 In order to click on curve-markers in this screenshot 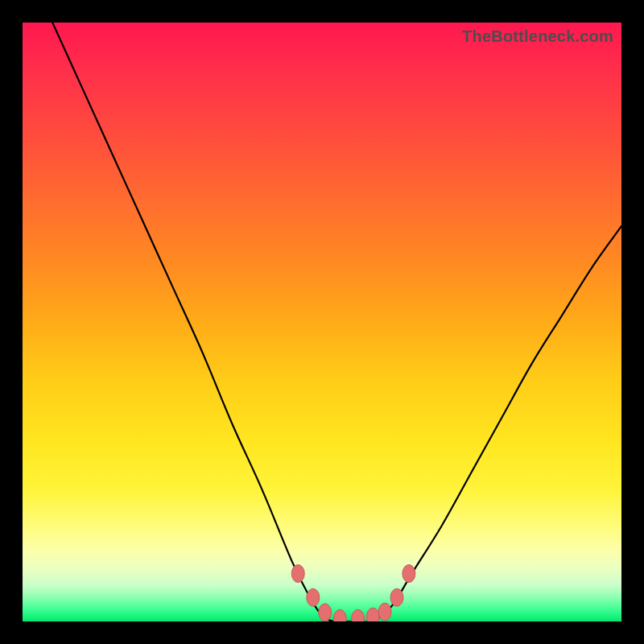, I will do `click(353, 592)`.